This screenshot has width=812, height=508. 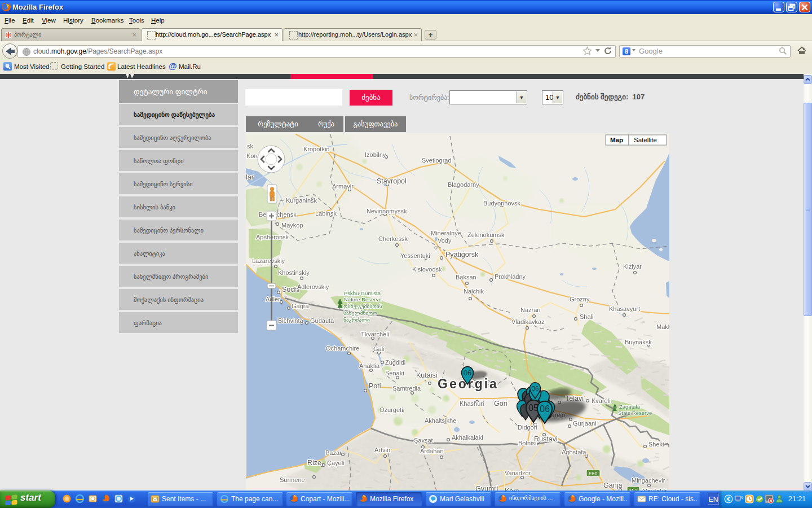 What do you see at coordinates (471, 404) in the screenshot?
I see `svg-text: Khashuri` at bounding box center [471, 404].